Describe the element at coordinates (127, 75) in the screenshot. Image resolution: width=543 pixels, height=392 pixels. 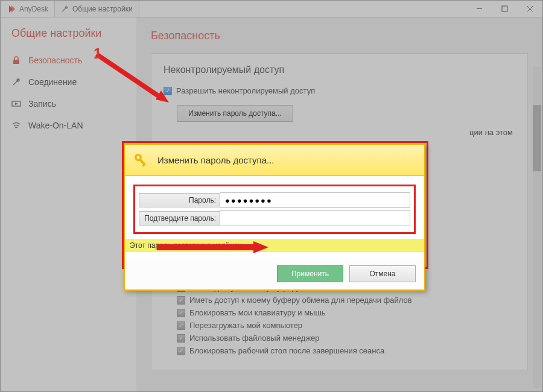
I see `arrow-1-icon` at that location.